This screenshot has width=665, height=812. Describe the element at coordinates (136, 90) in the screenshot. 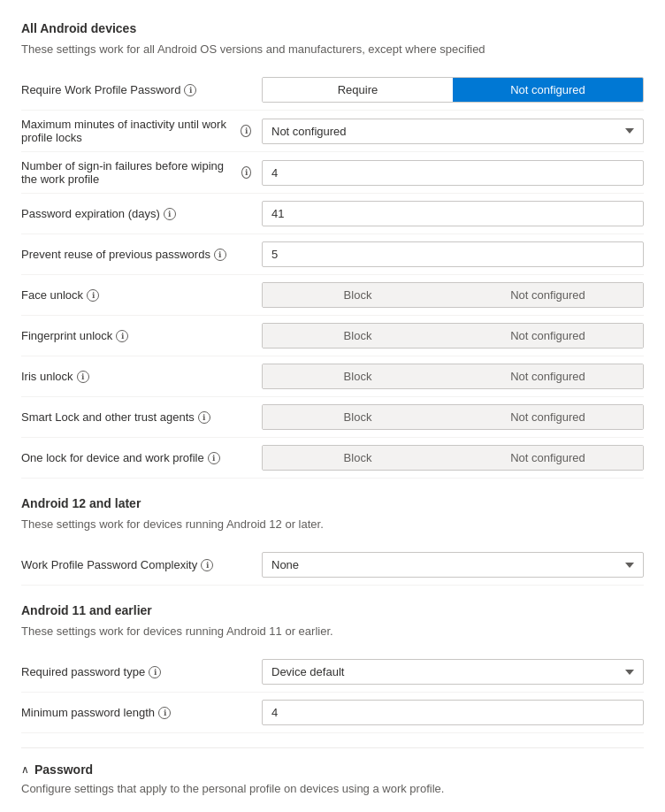

I see `require-work-profile-password-label: Require Work Profile Password ℹ` at that location.